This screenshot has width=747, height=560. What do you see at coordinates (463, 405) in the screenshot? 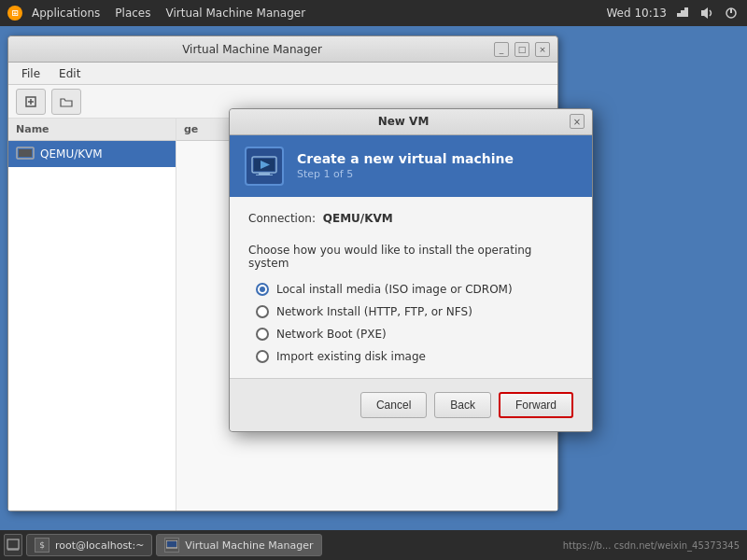
I see `back-button: Back` at bounding box center [463, 405].